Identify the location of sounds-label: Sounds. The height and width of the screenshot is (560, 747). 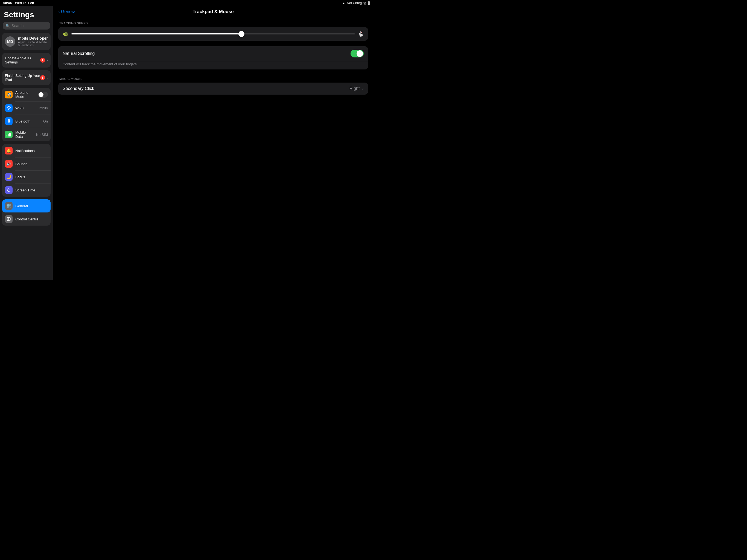
(32, 164).